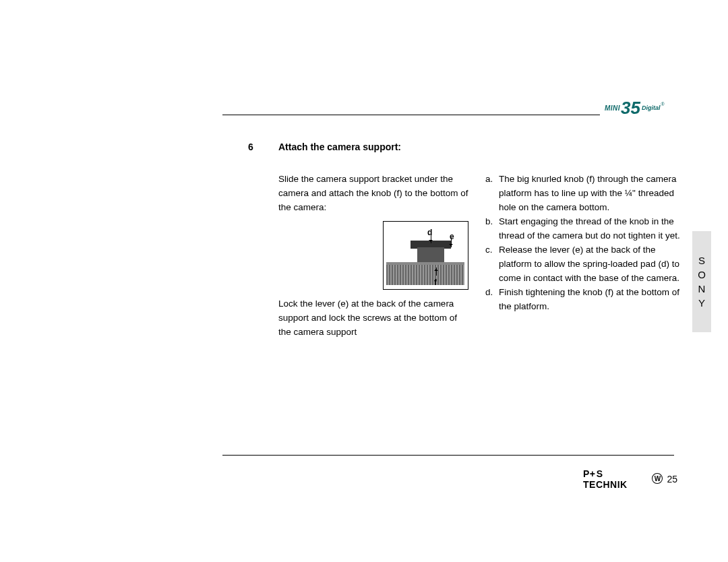 Image resolution: width=728 pixels, height=562 pixels. Describe the element at coordinates (492, 264) in the screenshot. I see `list-marker: c.` at that location.